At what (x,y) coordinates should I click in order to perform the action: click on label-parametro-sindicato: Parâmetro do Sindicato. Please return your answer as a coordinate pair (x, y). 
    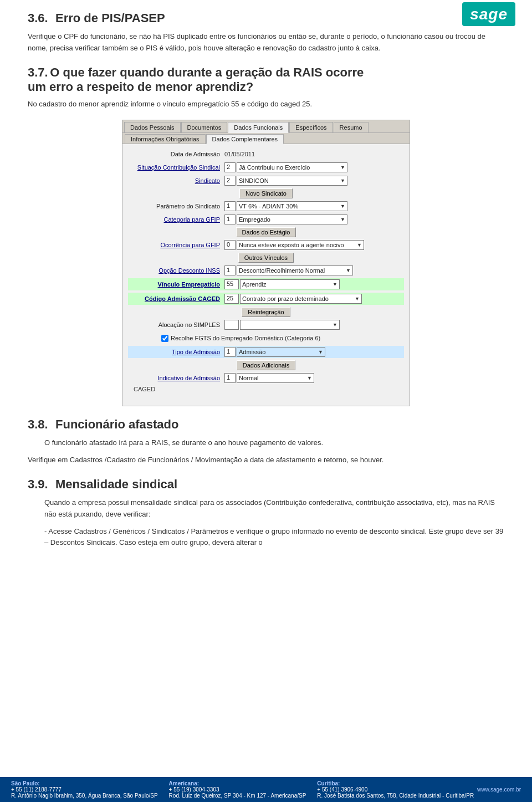
    Looking at the image, I should click on (175, 206).